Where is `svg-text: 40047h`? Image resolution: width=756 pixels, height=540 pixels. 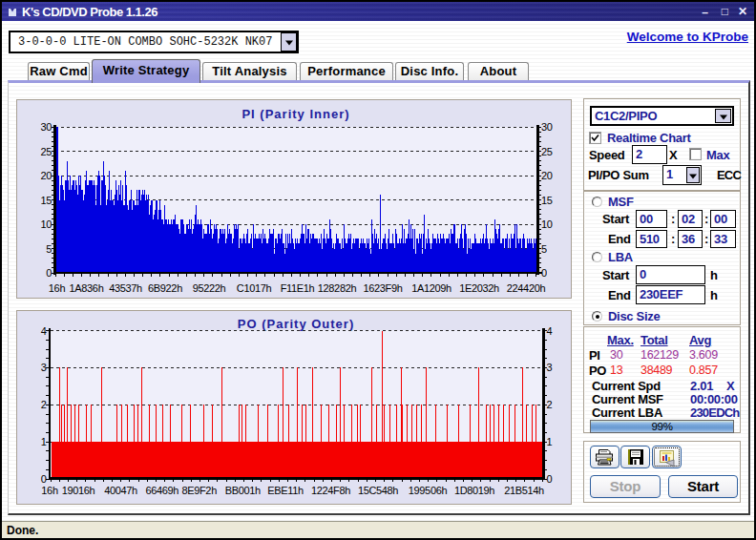
svg-text: 40047h is located at coordinates (120, 490).